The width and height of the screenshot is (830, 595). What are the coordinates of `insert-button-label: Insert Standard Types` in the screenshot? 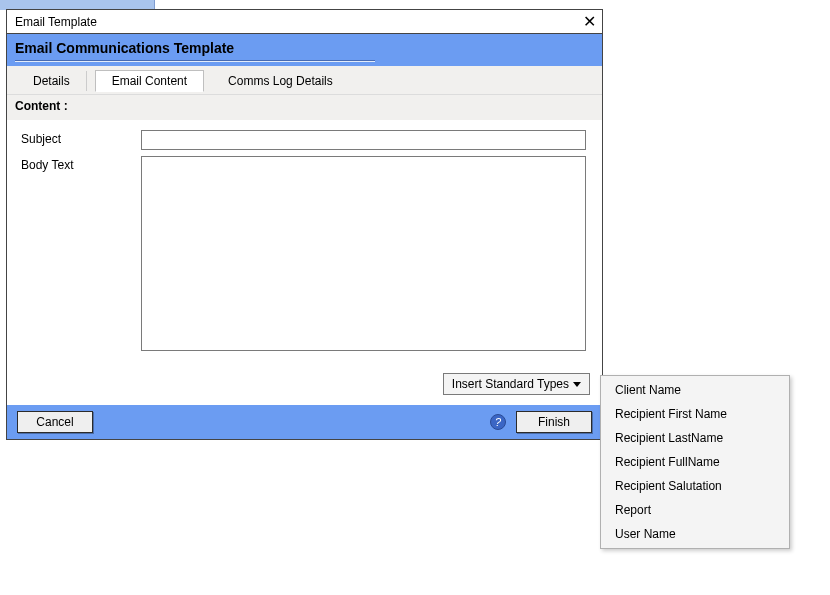 It's located at (510, 384).